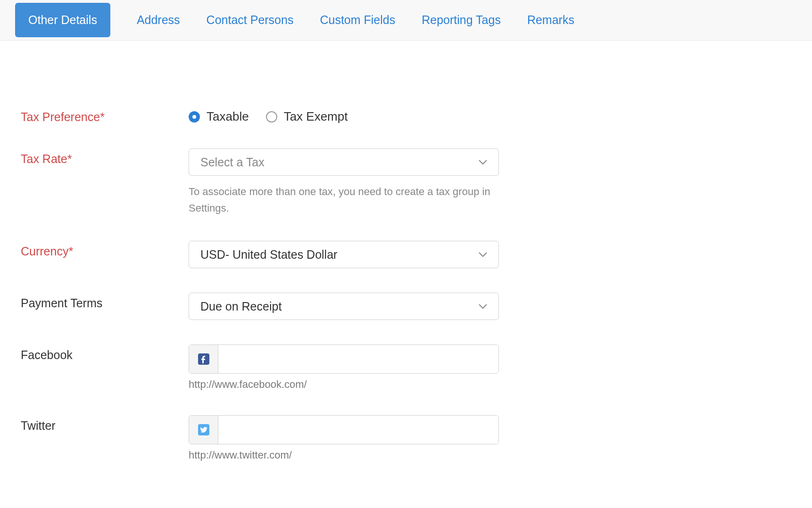 This screenshot has height=508, width=812. I want to click on tab-address: Address, so click(158, 20).